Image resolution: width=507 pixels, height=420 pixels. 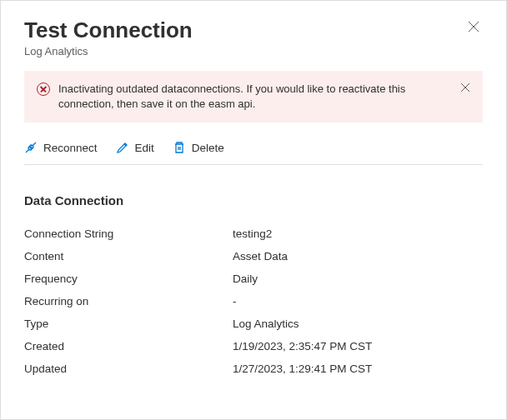 I want to click on delete-label: Delete, so click(x=208, y=148).